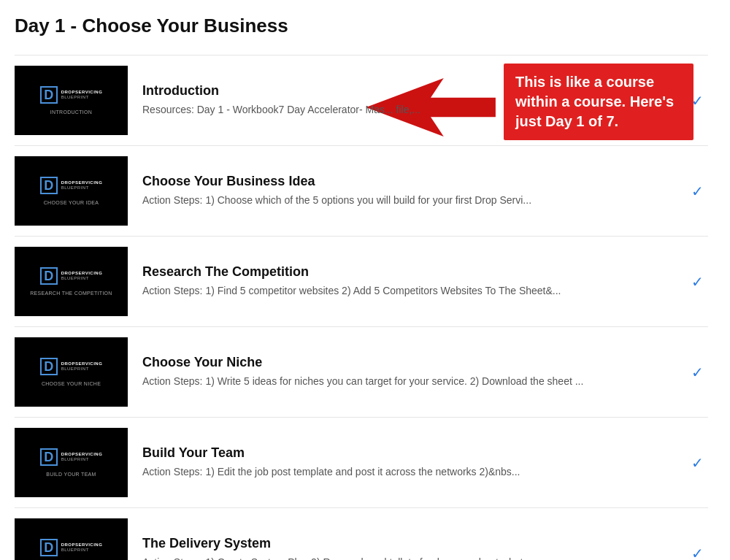 The width and height of the screenshot is (730, 560). Describe the element at coordinates (410, 282) in the screenshot. I see `course-content: Research The Competition Action Steps: 1…` at that location.